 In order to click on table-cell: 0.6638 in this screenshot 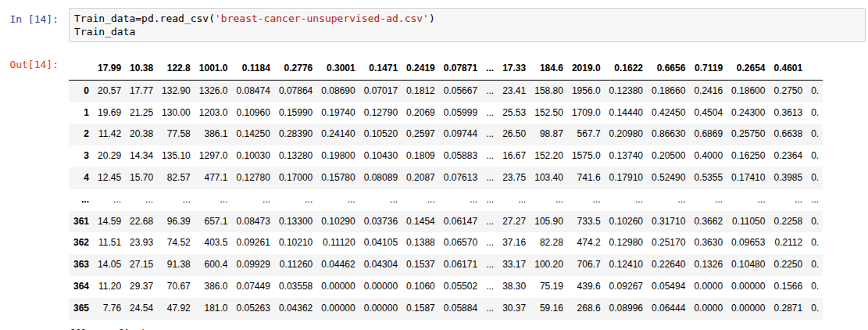, I will do `click(788, 135)`.